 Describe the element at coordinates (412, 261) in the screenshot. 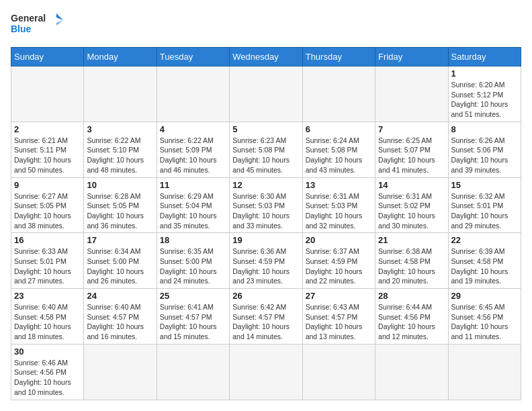

I see `calendar-cell: 21Sunrise: 6:38 AM Sunset: 4:58 PM Dayli…` at that location.